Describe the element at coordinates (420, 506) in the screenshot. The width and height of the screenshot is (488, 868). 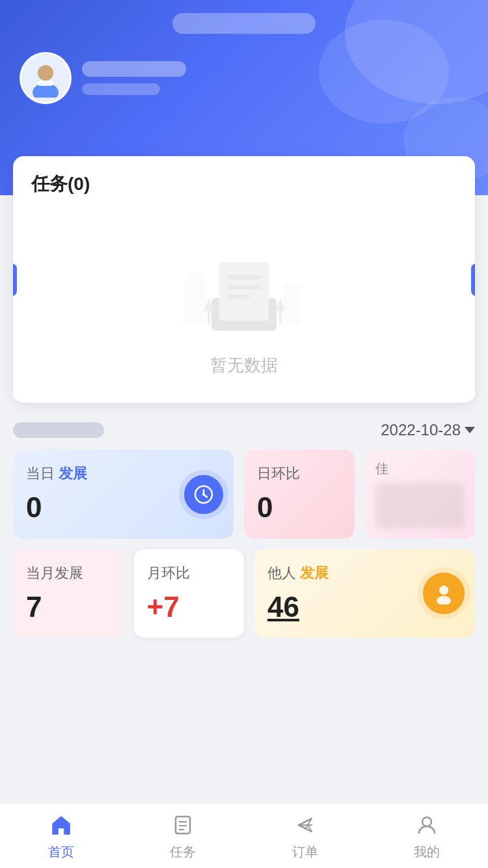
I see `ranking-image-placeholder` at that location.